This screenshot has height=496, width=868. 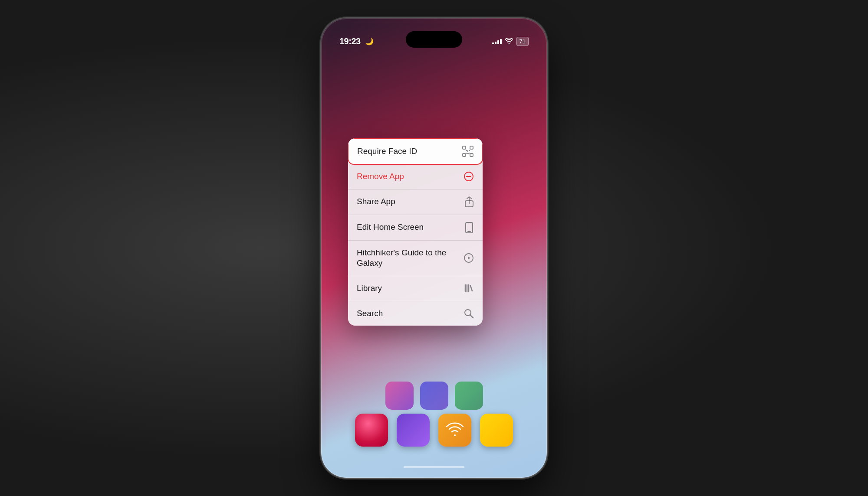 What do you see at coordinates (434, 430) in the screenshot?
I see `app-dock` at bounding box center [434, 430].